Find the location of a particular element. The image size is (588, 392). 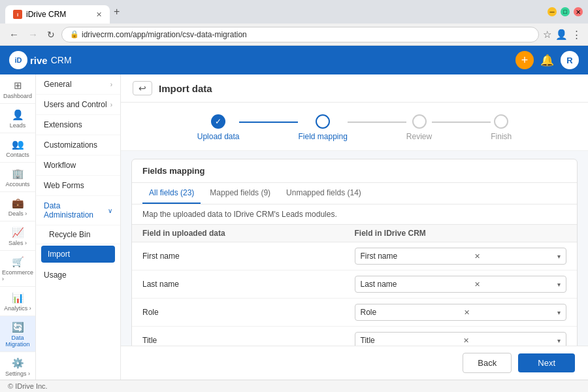

url-lock-icon: 🔒 is located at coordinates (74, 34).